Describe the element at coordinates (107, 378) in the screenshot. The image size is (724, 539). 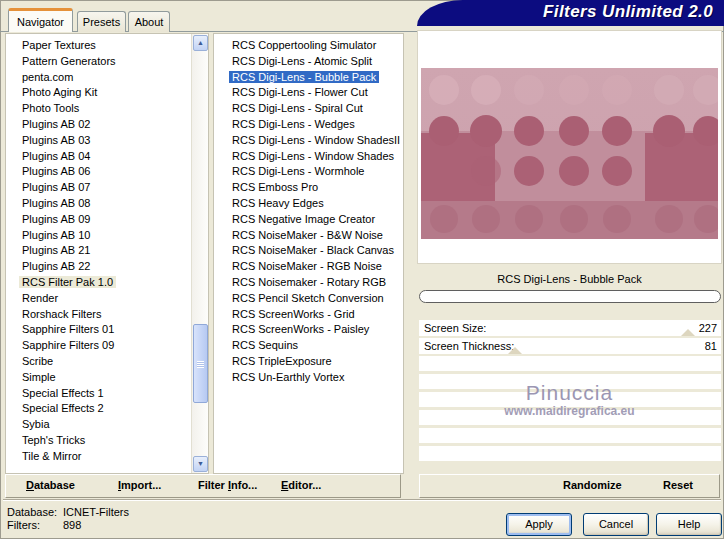
I see `category-item: Simple` at that location.